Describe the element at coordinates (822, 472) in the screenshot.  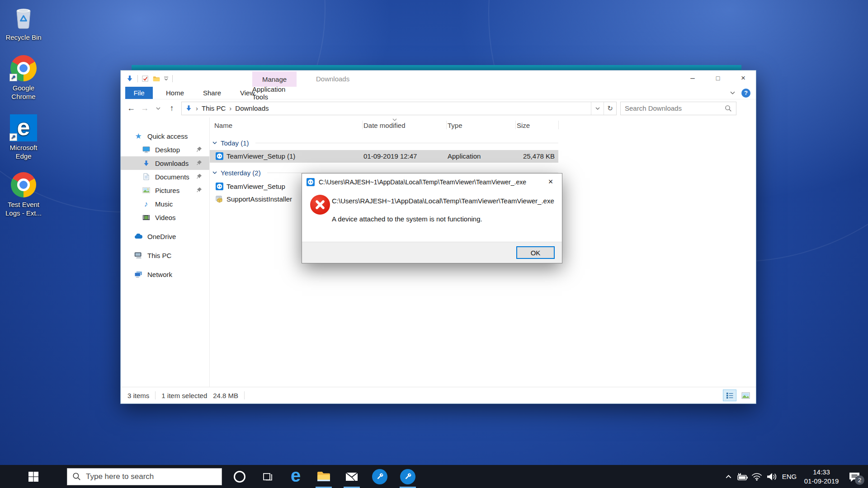
I see `clock-time: 14:33` at that location.